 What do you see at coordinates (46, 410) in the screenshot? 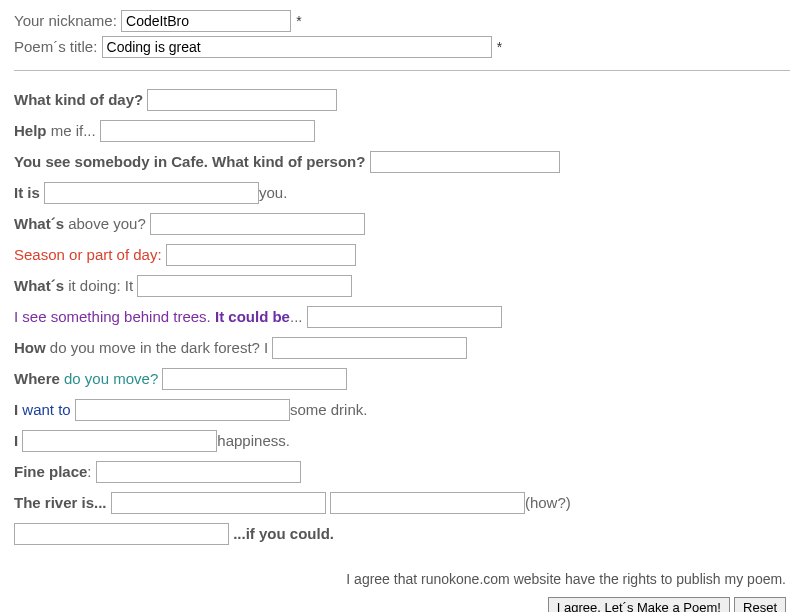
I see `line-text: want to` at bounding box center [46, 410].